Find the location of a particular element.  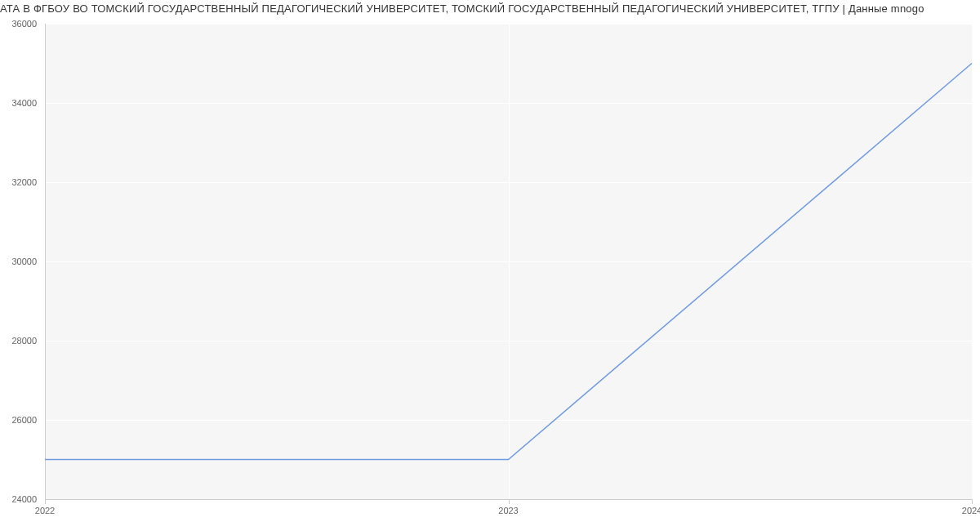

chart-title: АТА В ФГБОУ ВО ТОМСКИЙ ГОСУДАРСТВЕННЫЙ П… is located at coordinates (462, 9).